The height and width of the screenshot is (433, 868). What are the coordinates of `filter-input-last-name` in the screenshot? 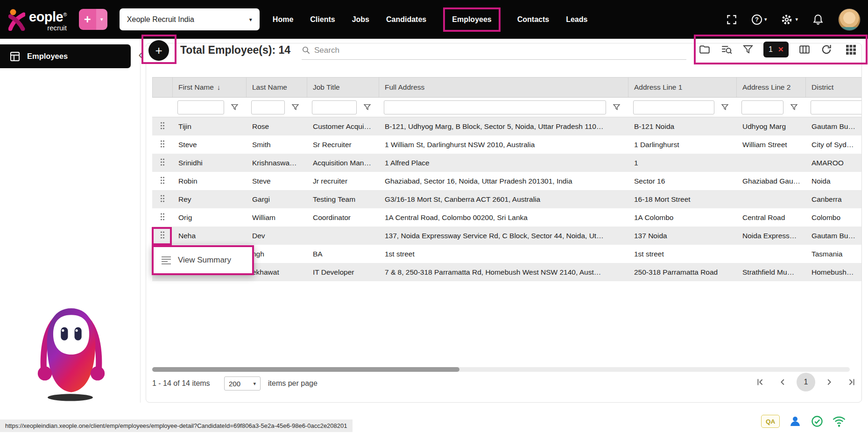 It's located at (268, 107).